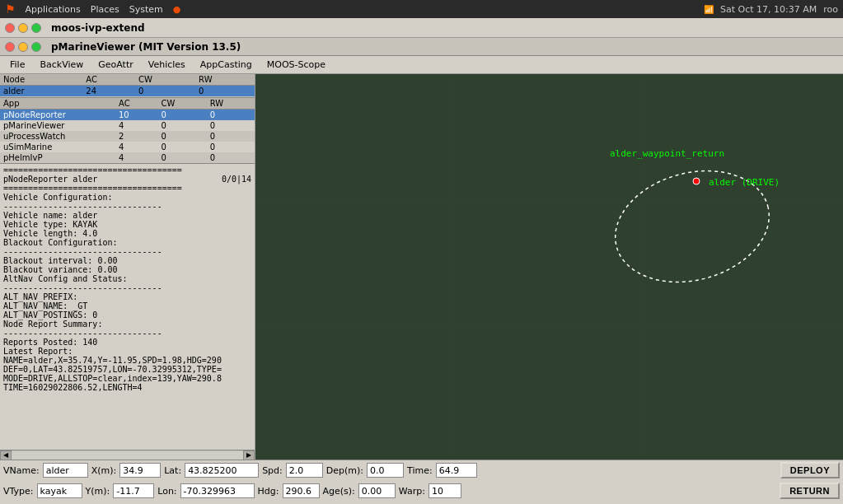  What do you see at coordinates (127, 180) in the screenshot?
I see `info-title-row: pNodeReporter alder0/0|14` at bounding box center [127, 180].